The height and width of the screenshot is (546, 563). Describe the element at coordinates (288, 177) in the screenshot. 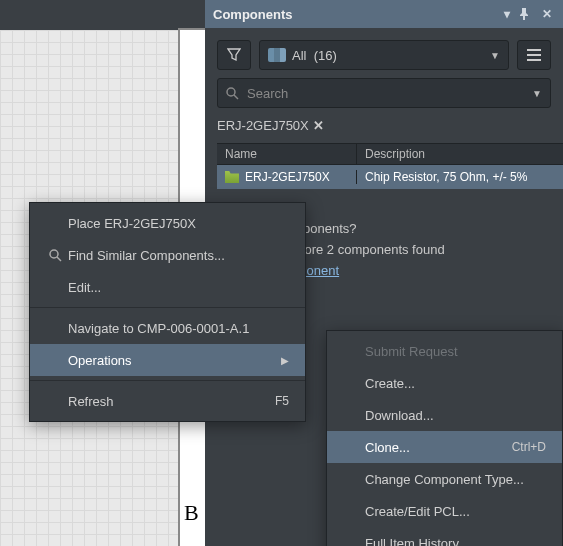

I see `row-name: ERJ-2GEJ750X` at that location.